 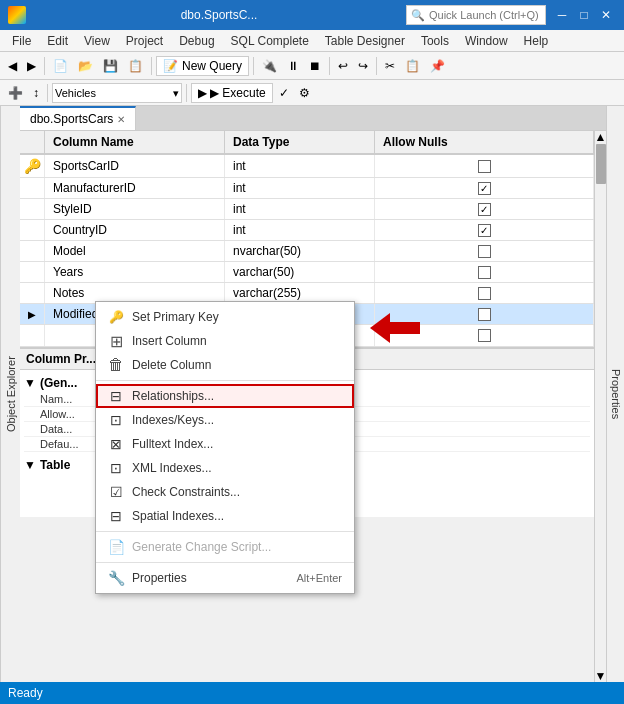 I want to click on row-marker, so click(x=32, y=251).